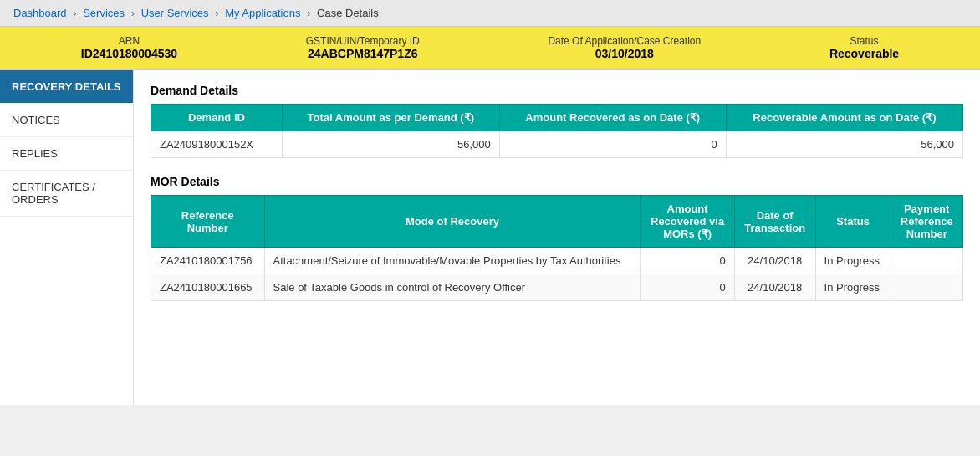  I want to click on breadcrumb-sep-3: ›, so click(218, 13).